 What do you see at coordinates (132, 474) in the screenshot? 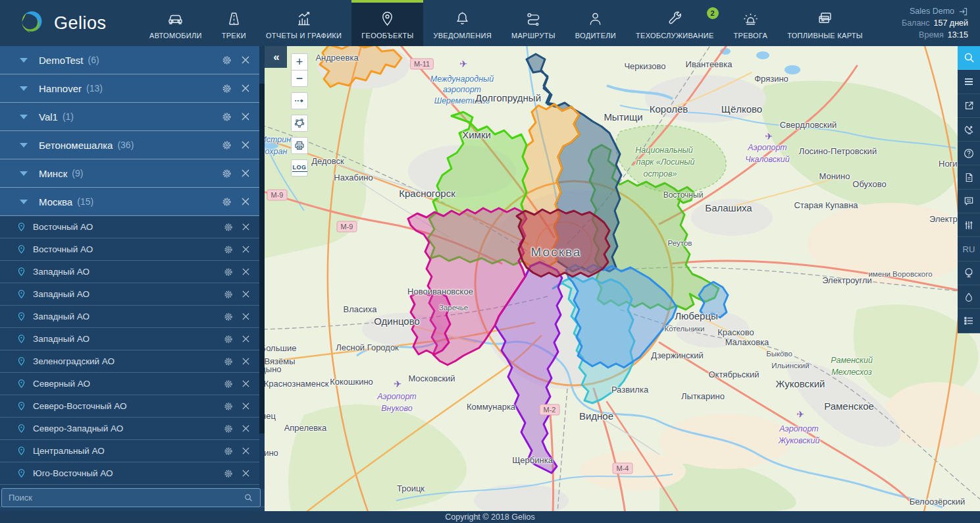
I see `geoobject-row: Юго-Восточный АО` at bounding box center [132, 474].